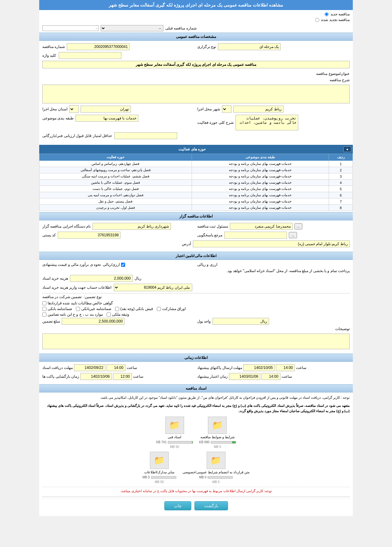 This screenshot has width=392, height=547. What do you see at coordinates (256, 235) in the screenshot?
I see `marjae-input` at bounding box center [256, 235].